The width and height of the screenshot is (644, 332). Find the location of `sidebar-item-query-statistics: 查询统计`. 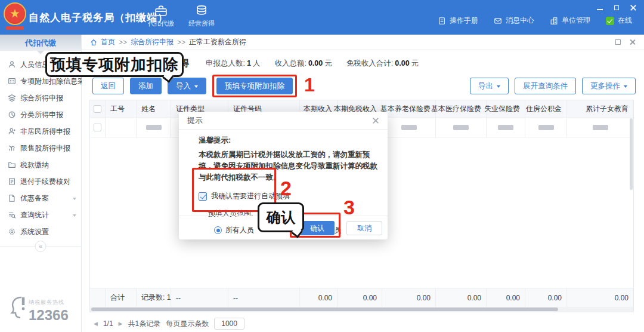

sidebar-item-query-statistics: 查询统计 is located at coordinates (41, 215).